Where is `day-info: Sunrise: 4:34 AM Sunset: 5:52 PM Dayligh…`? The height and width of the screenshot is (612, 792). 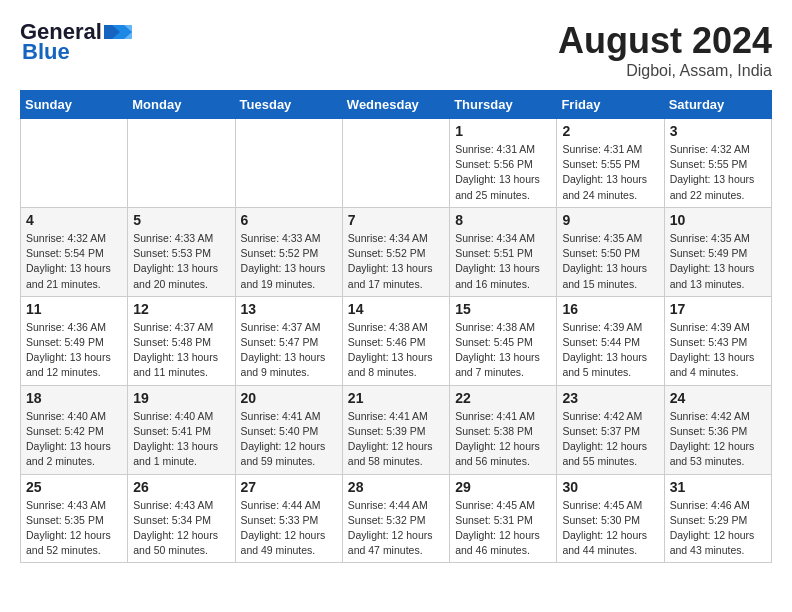 day-info: Sunrise: 4:34 AM Sunset: 5:52 PM Dayligh… is located at coordinates (396, 262).